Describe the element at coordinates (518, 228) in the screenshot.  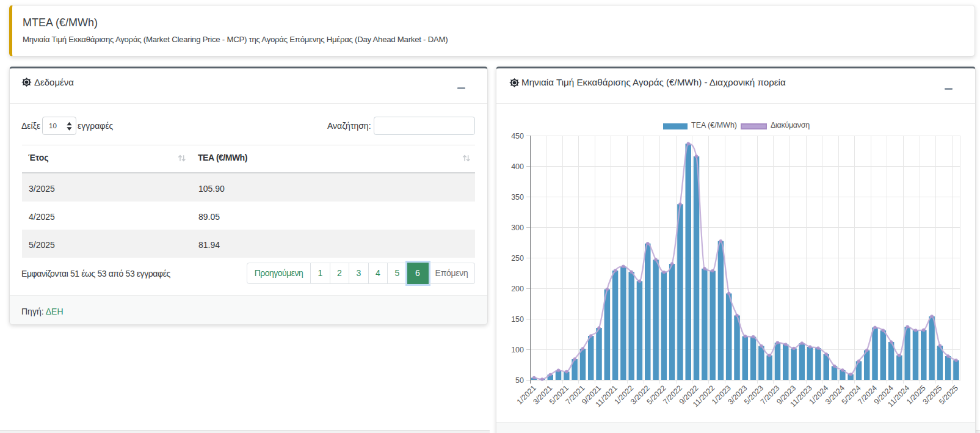
I see `svg-text: 300` at that location.